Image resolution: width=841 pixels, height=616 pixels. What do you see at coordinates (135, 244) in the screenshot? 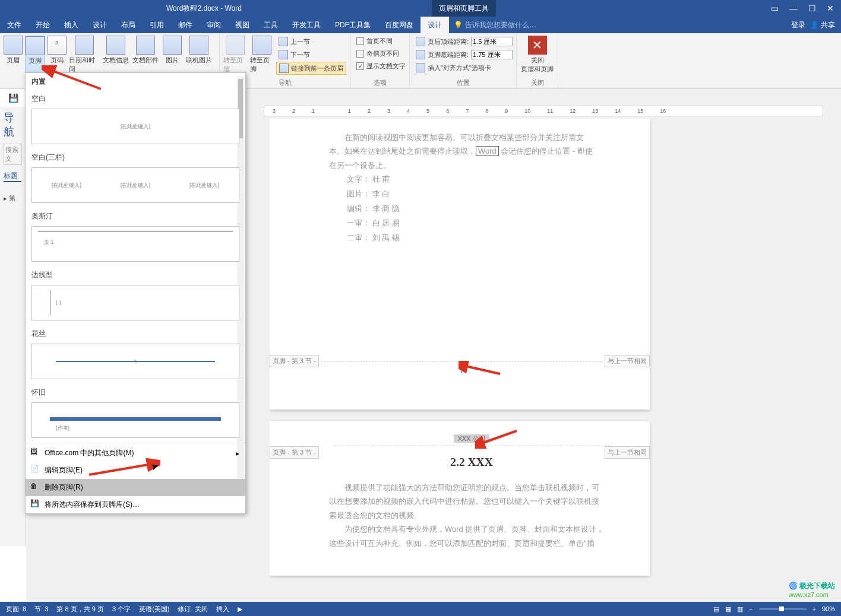
I see `gallery-item-austin: 页 1` at bounding box center [135, 244].